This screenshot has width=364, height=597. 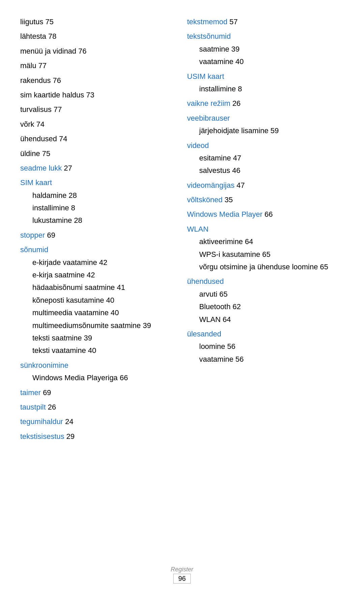 What do you see at coordinates (272, 171) in the screenshot?
I see `sub-entry: salvestus46` at bounding box center [272, 171].